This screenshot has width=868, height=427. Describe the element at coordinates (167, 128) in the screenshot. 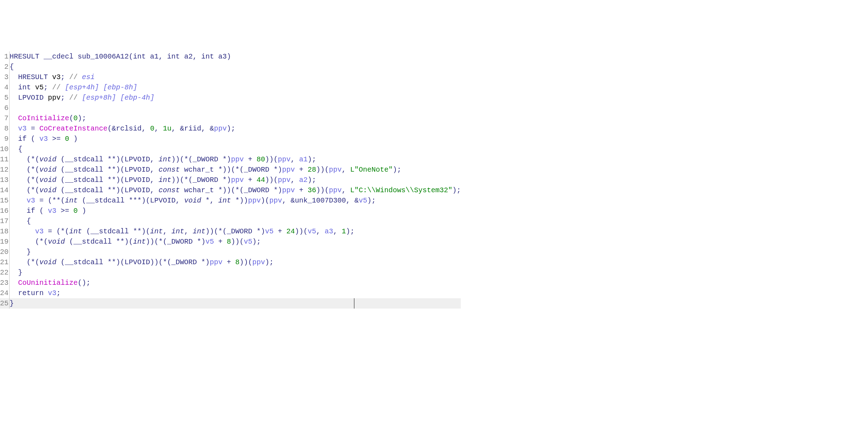

I see `code-token: 1u` at that location.